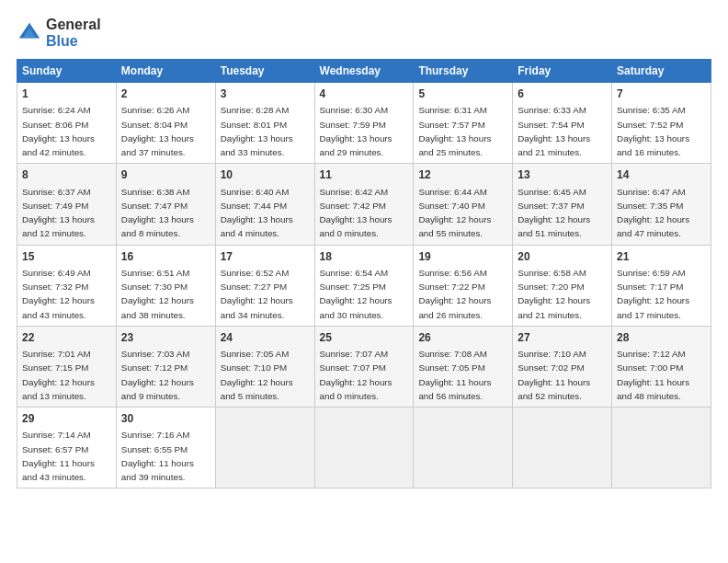 The height and width of the screenshot is (563, 728). I want to click on col-header-saturday: Saturday, so click(662, 72).